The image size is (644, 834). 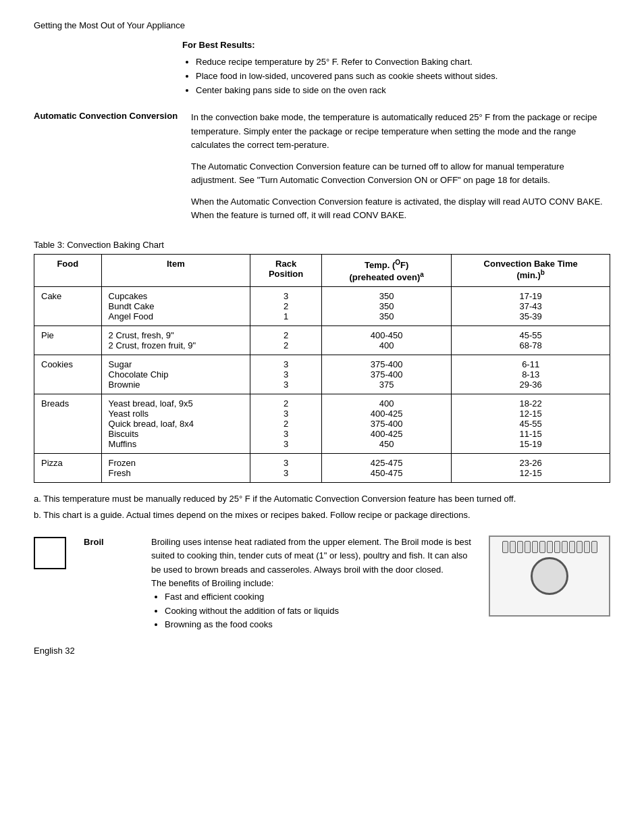 I want to click on broil-para-2: The benefits of Broiling include:, so click(x=313, y=583).